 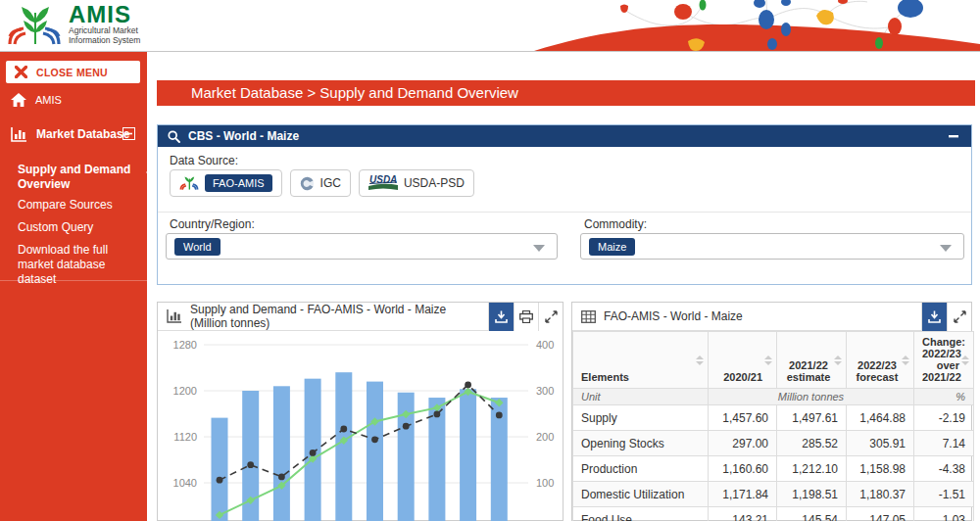 I want to click on home-icon, so click(x=19, y=100).